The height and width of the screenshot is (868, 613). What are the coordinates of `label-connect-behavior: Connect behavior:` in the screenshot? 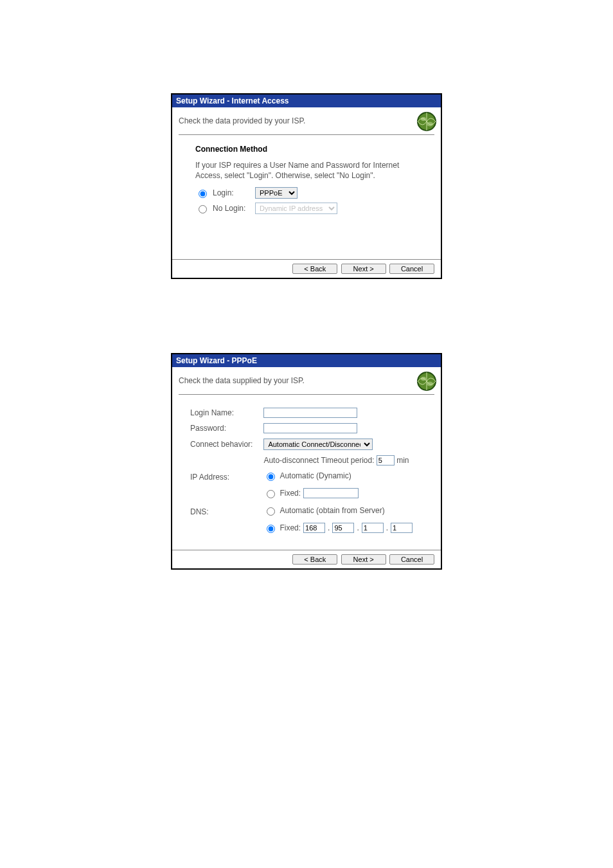 It's located at (224, 444).